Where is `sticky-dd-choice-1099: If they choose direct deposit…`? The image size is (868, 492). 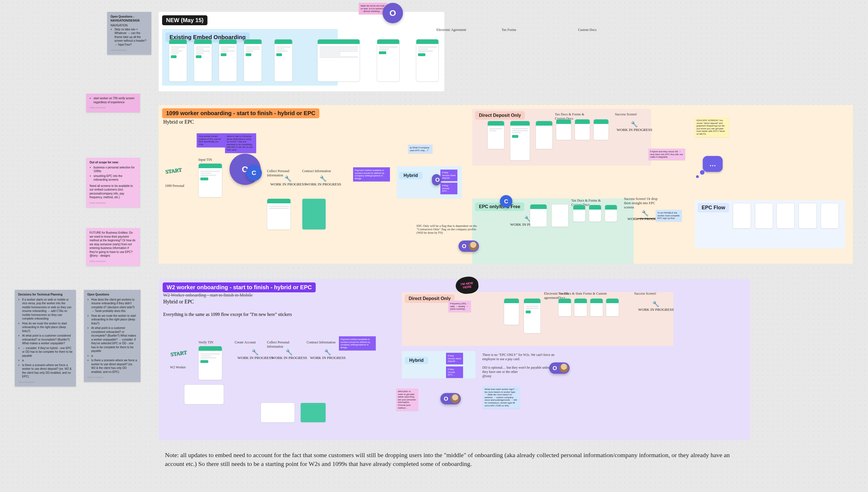
sticky-dd-choice-1099: If they choose direct deposit… is located at coordinates (449, 175).